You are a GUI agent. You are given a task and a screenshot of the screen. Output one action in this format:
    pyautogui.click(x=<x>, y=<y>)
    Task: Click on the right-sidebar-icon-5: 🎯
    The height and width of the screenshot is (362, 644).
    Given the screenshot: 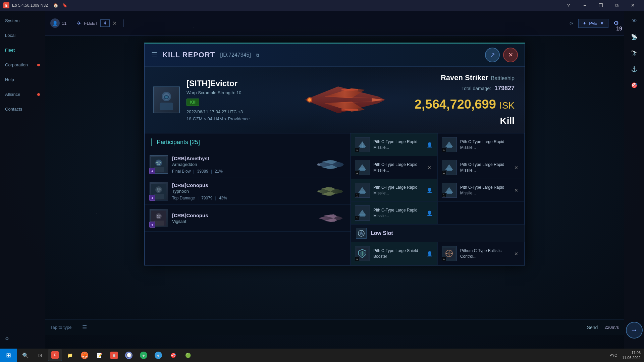 What is the action you would take?
    pyautogui.click(x=634, y=85)
    